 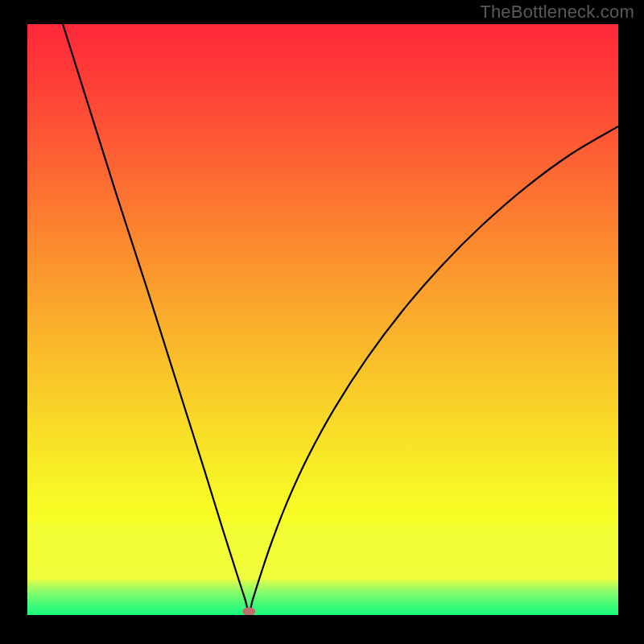 I want to click on watermark-text: TheBottleneck.com, so click(x=557, y=12).